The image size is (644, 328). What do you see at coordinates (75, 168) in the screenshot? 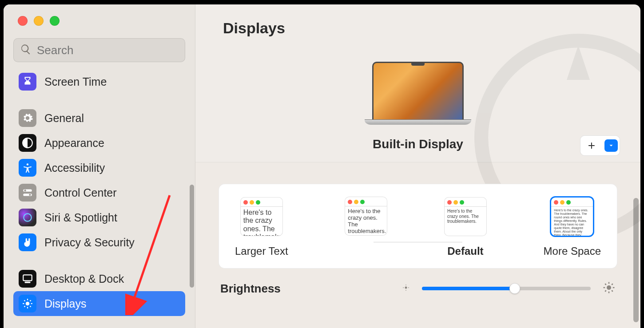
I see `sidebar-item-label: Accessibility` at bounding box center [75, 168].